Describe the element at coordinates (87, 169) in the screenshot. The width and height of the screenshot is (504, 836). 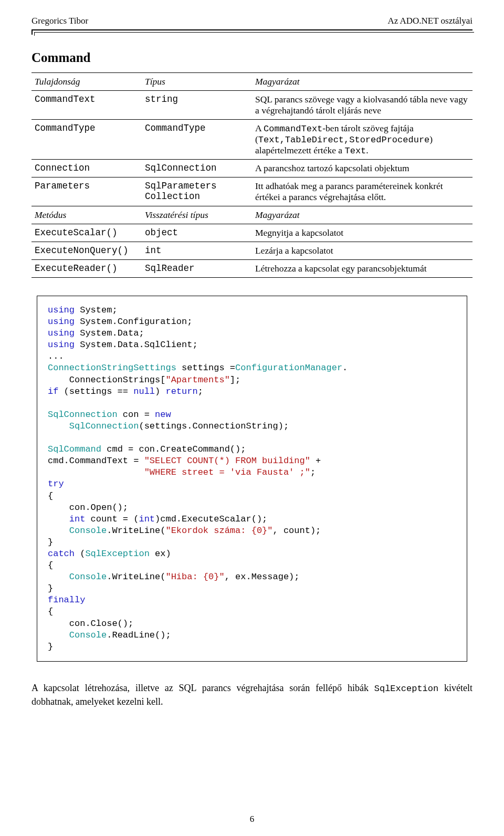
I see `prop-name: Connection` at that location.